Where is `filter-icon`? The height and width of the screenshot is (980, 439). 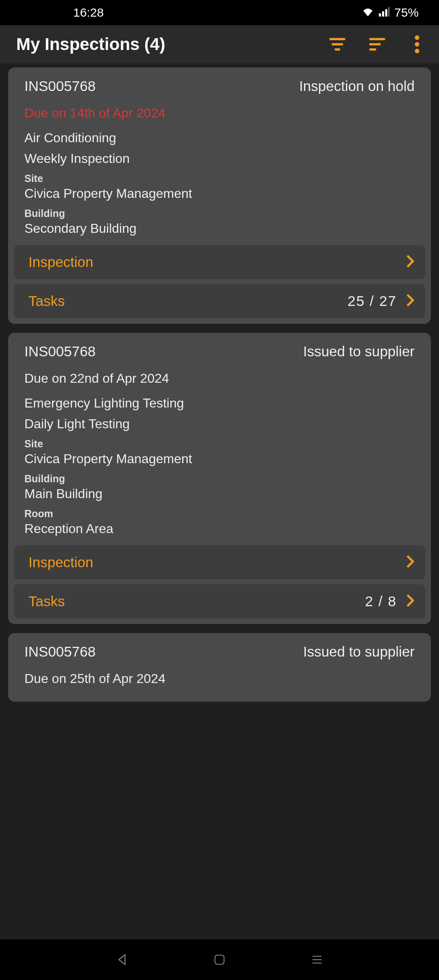 filter-icon is located at coordinates (337, 44).